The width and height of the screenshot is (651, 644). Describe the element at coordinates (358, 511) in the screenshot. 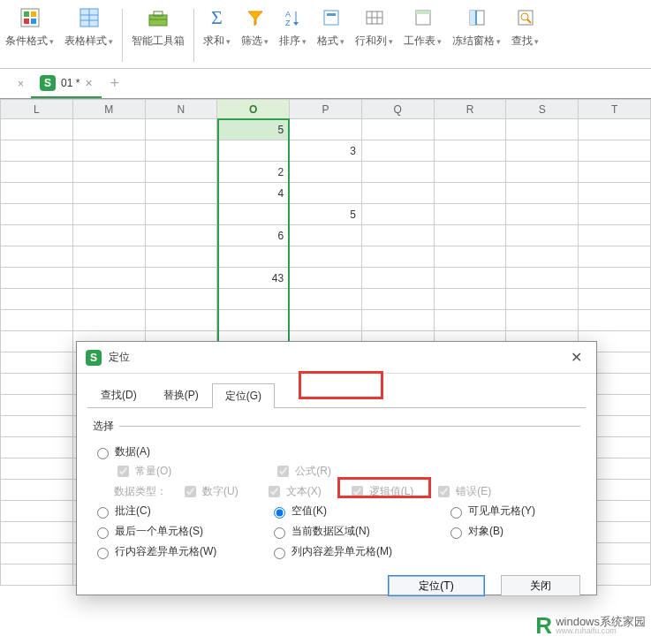

I see `radio-blank: 空值(K)` at that location.